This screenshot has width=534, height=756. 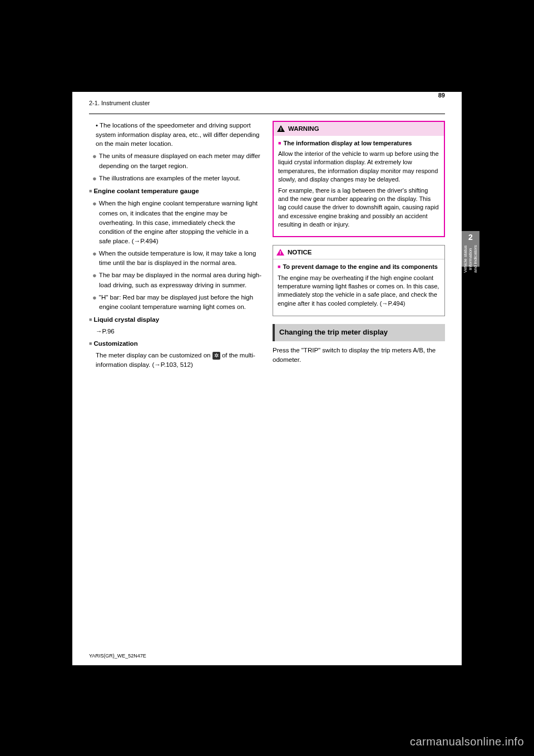 What do you see at coordinates (175, 332) in the screenshot?
I see `cross-ref: →P.96` at bounding box center [175, 332].